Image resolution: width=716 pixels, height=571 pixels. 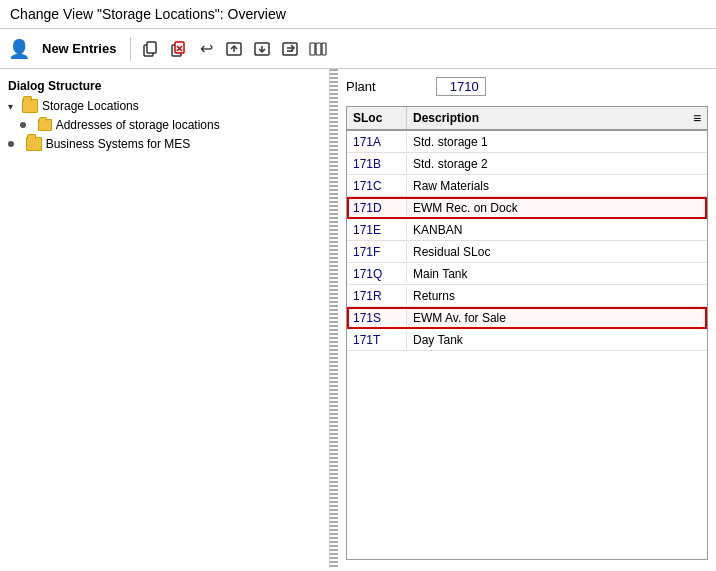 I want to click on cell-description: Std. storage 1, so click(x=557, y=142).